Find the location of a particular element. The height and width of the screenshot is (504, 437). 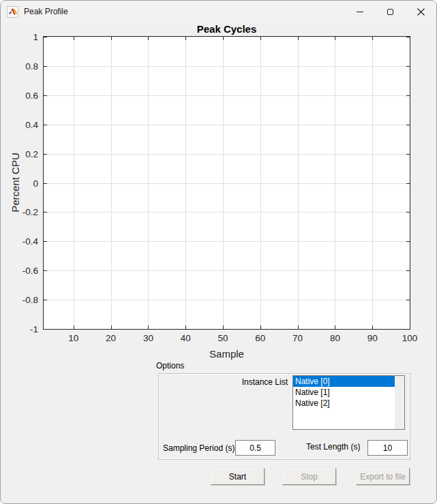

instance-list-item: Native [0] is located at coordinates (344, 381).